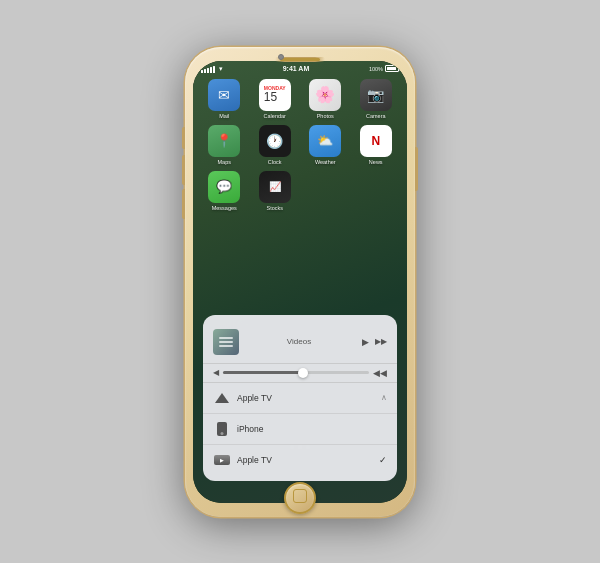 The width and height of the screenshot is (600, 563). Describe the element at coordinates (216, 372) in the screenshot. I see `volume-low-icon: ◀` at that location.